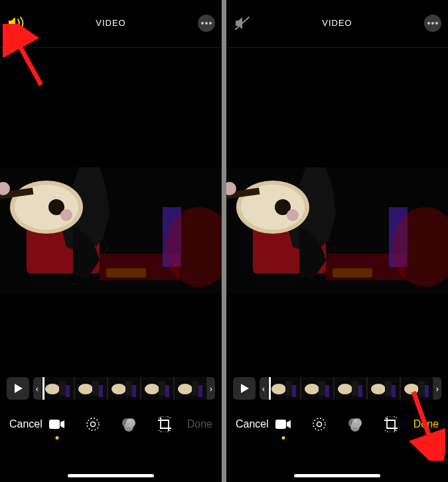  Describe the element at coordinates (17, 23) in the screenshot. I see `speaker-on-icon` at that location.